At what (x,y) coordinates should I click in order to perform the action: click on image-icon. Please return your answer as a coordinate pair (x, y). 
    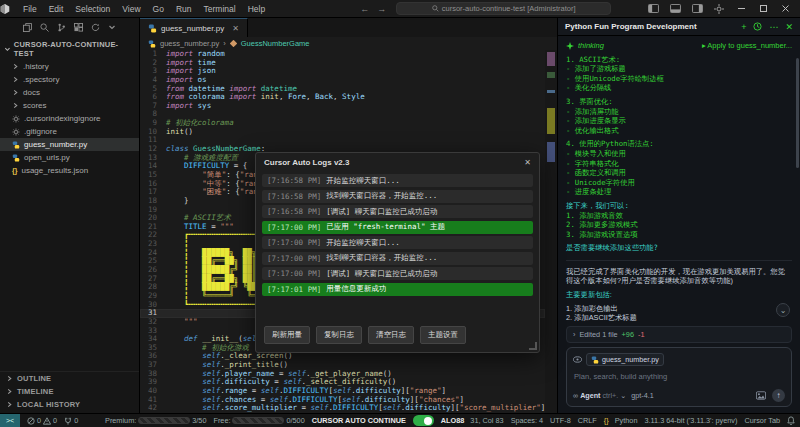
    Looking at the image, I should click on (761, 396).